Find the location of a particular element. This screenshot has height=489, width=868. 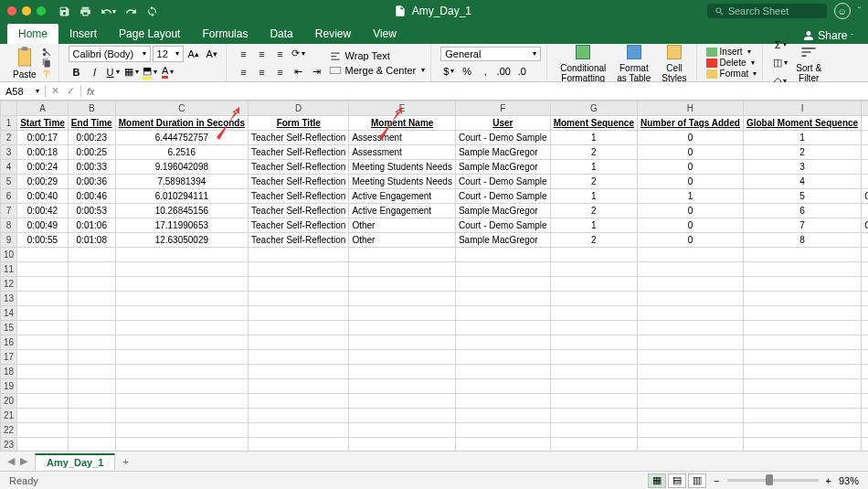

col-header-B: B is located at coordinates (91, 109).